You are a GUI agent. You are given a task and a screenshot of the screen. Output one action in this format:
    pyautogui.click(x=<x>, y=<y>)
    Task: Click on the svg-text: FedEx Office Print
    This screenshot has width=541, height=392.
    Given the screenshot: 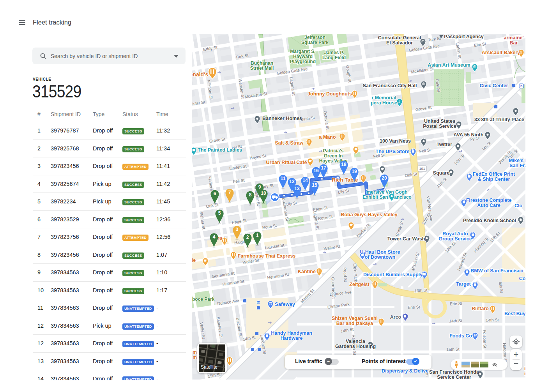 What is the action you would take?
    pyautogui.click(x=494, y=174)
    